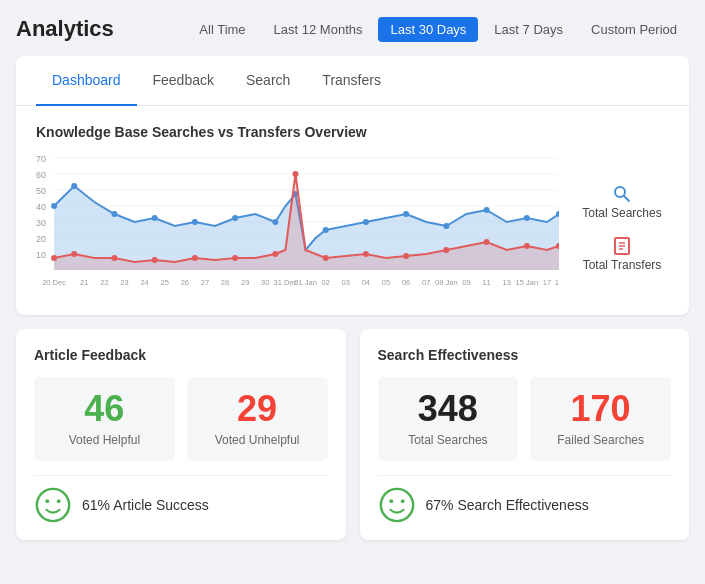 The height and width of the screenshot is (584, 705). What do you see at coordinates (184, 81) in the screenshot?
I see `tab-feedback: Feedback` at bounding box center [184, 81].